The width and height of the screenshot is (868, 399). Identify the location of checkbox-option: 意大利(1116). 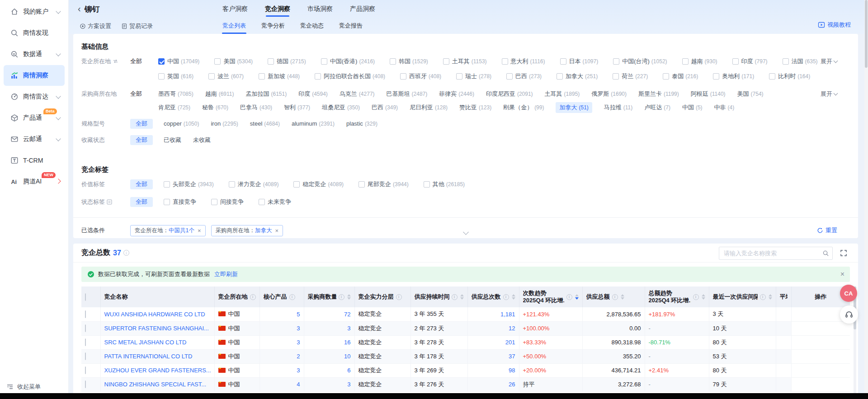
(524, 61).